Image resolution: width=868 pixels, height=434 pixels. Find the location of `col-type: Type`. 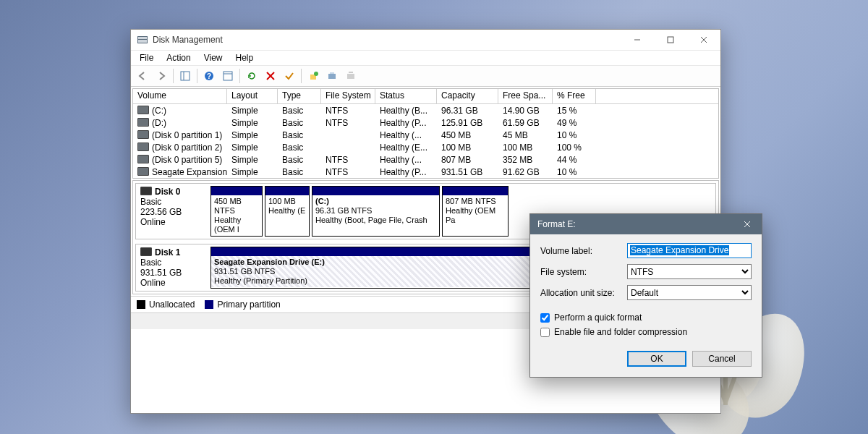

col-type: Type is located at coordinates (299, 96).